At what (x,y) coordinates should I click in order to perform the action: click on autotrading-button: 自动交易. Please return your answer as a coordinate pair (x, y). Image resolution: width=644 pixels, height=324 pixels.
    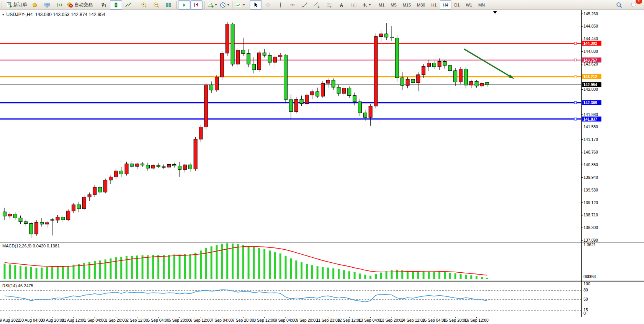
    Looking at the image, I should click on (80, 5).